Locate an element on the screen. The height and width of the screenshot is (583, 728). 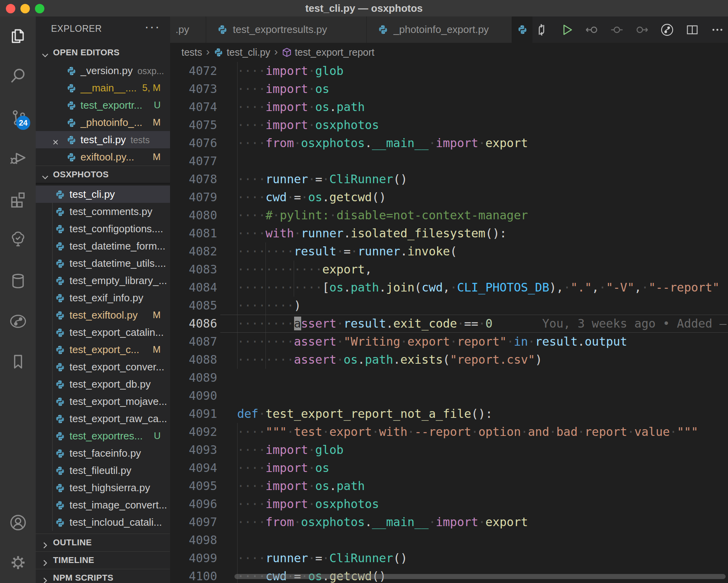
file-label: test_exif_info.py is located at coordinates (106, 298).